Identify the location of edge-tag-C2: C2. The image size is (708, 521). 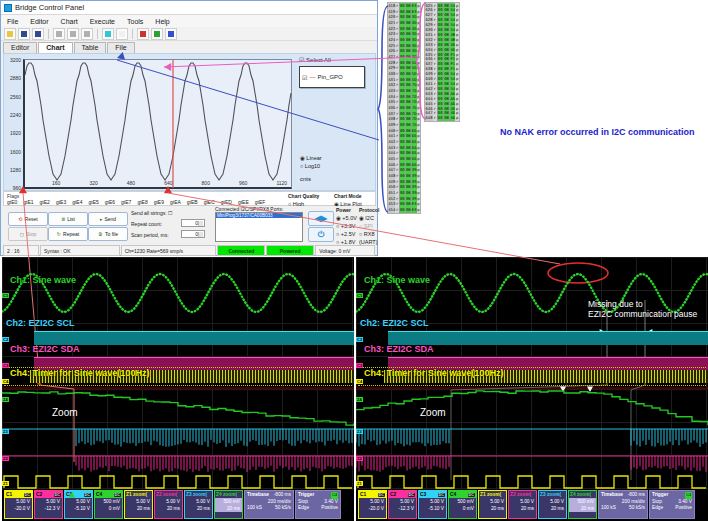
(6, 340).